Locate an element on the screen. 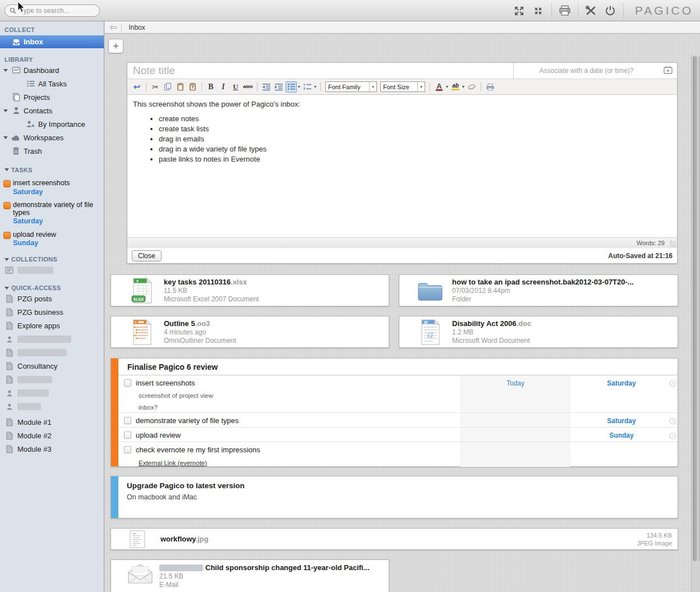 Image resolution: width=700 pixels, height=592 pixels. sidebar-item-module-1: Module #1 is located at coordinates (52, 423).